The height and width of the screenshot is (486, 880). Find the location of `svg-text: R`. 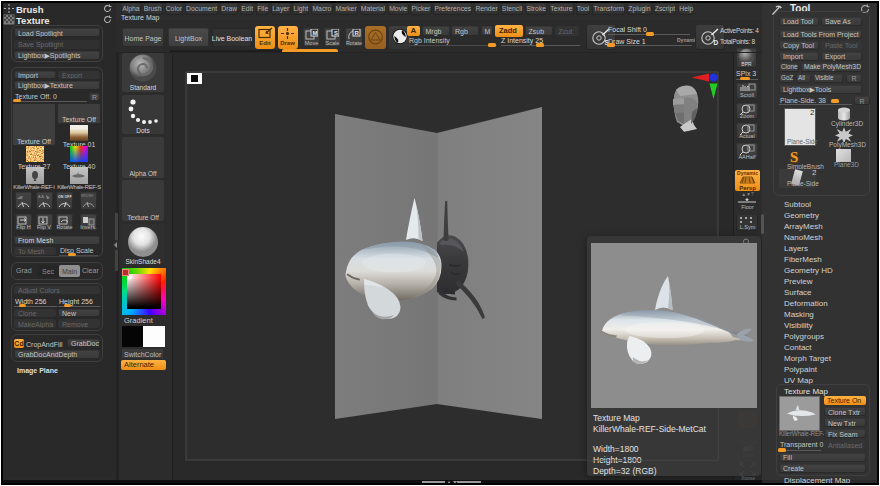

svg-text: R is located at coordinates (358, 33).